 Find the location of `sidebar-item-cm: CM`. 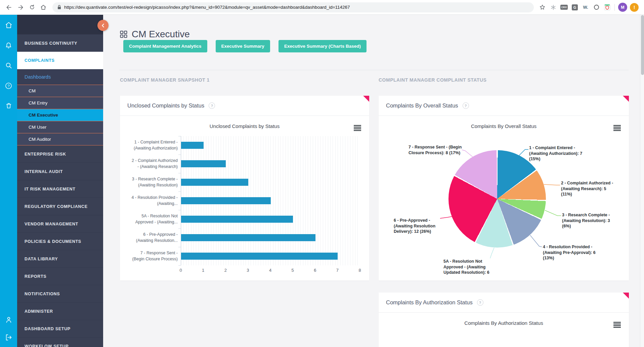

sidebar-item-cm: CM is located at coordinates (60, 91).